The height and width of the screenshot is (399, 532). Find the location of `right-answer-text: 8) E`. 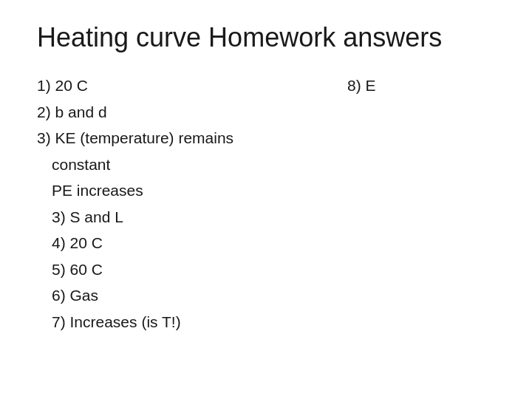

right-answer-text: 8) E is located at coordinates (362, 86).